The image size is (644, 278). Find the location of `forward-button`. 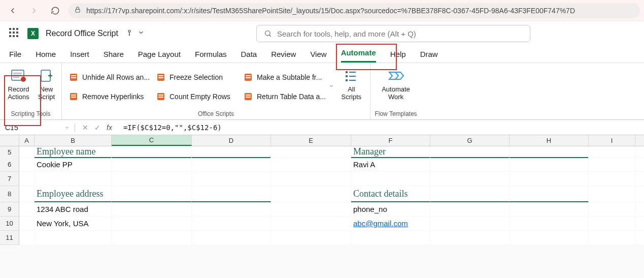

forward-button is located at coordinates (34, 11).